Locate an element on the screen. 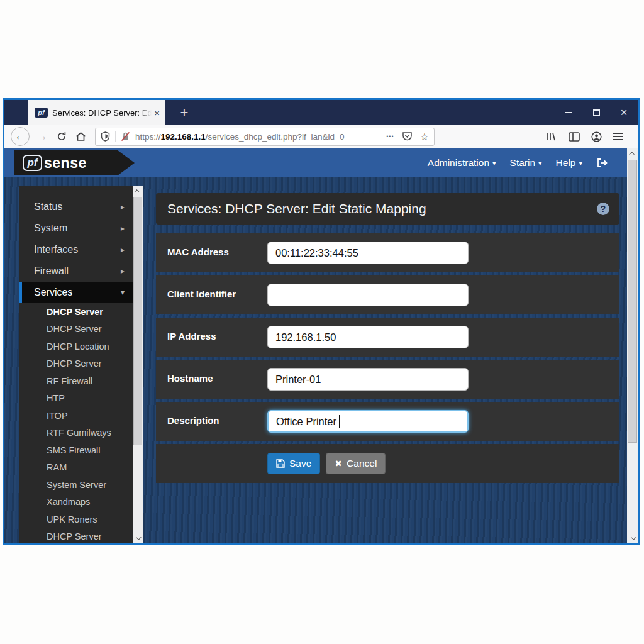 This screenshot has height=644, width=644. form-row-hostname: Hostname is located at coordinates (387, 379).